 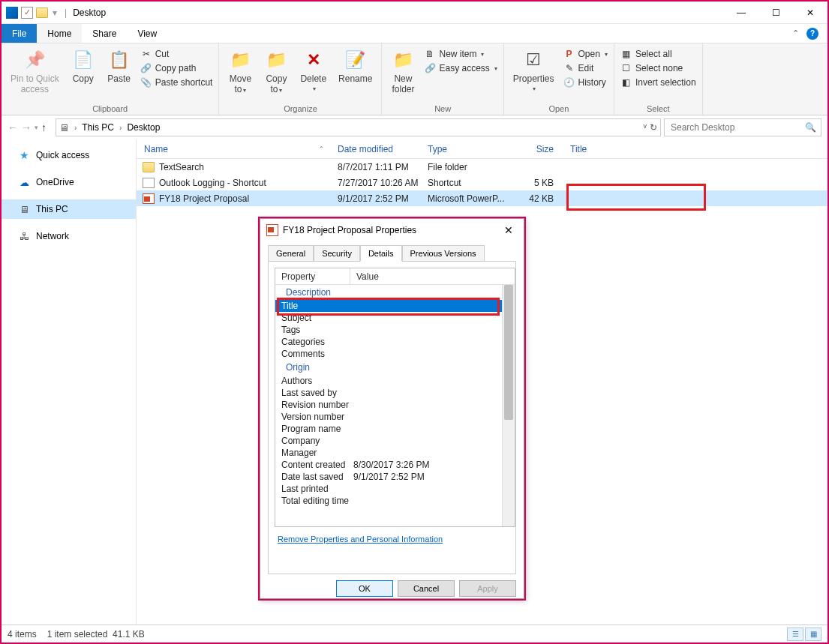 What do you see at coordinates (240, 72) in the screenshot?
I see `move-to-button: 📁 Move to▾` at bounding box center [240, 72].